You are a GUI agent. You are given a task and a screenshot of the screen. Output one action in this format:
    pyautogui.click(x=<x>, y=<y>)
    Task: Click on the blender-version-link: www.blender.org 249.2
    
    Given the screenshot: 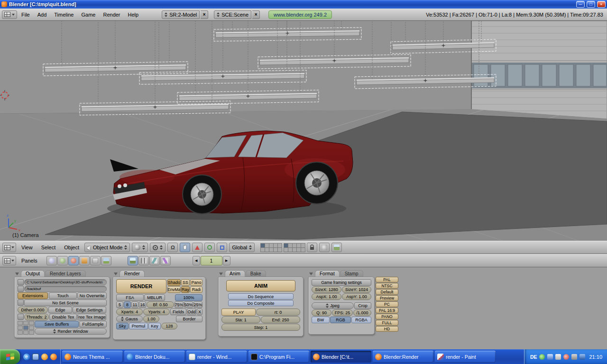 What is the action you would take?
    pyautogui.click(x=300, y=15)
    